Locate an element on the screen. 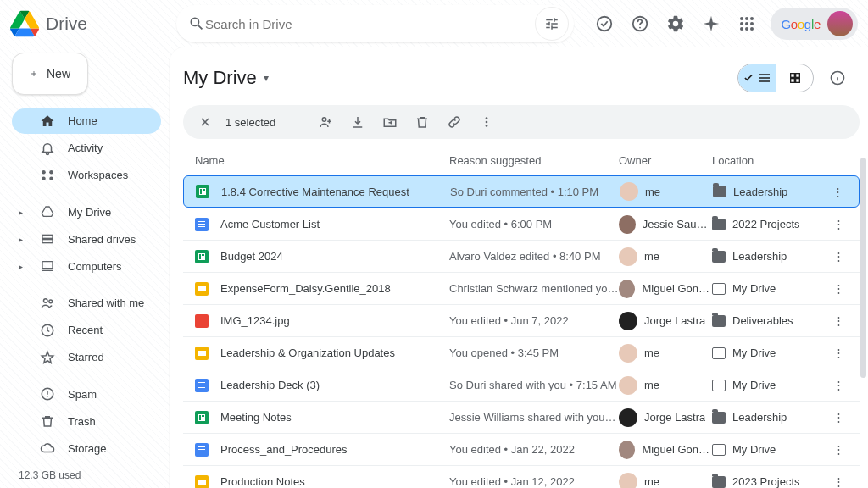 This screenshot has height=488, width=868. search-options-button is located at coordinates (552, 24).